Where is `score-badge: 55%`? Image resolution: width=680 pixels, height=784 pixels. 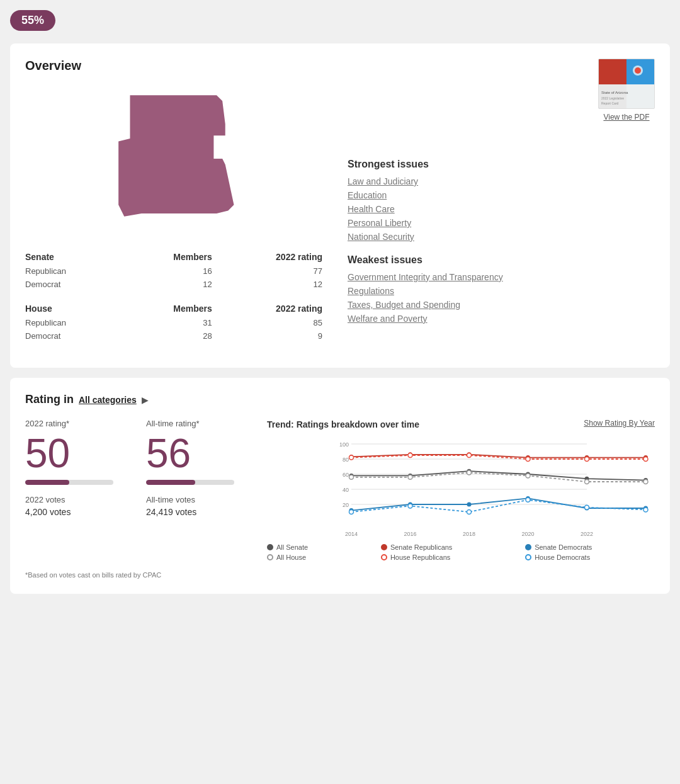 score-badge: 55% is located at coordinates (33, 20).